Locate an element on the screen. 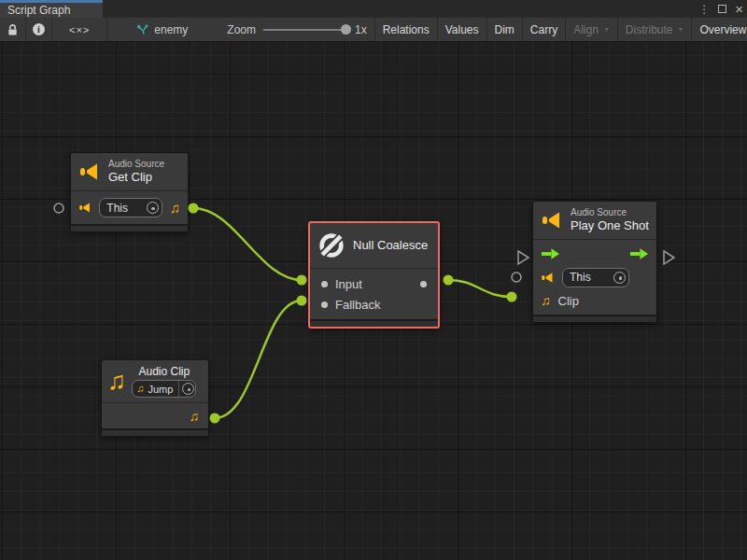 The width and height of the screenshot is (747, 560). info-icon: i is located at coordinates (39, 30).